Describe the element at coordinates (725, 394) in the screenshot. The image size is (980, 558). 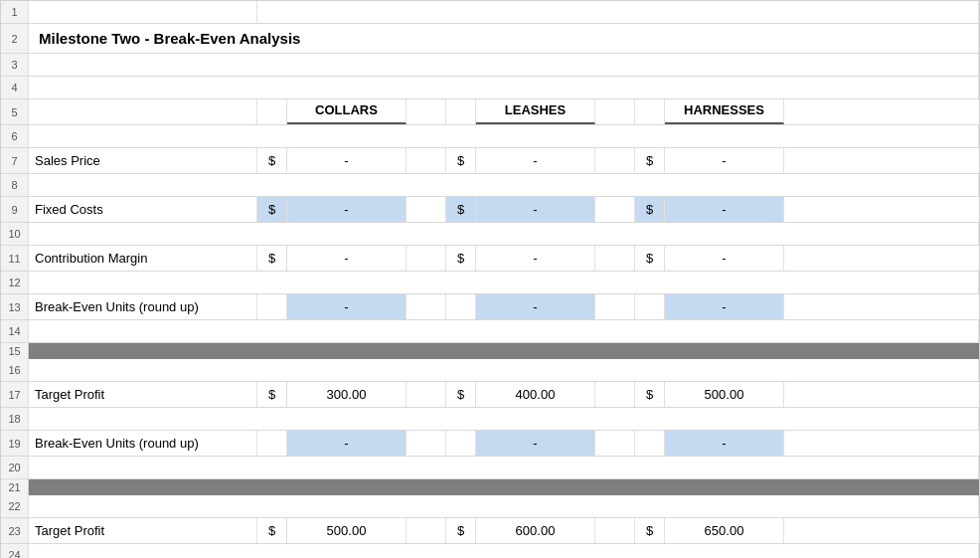
I see `tp1-val-harnesses: 500.00` at that location.